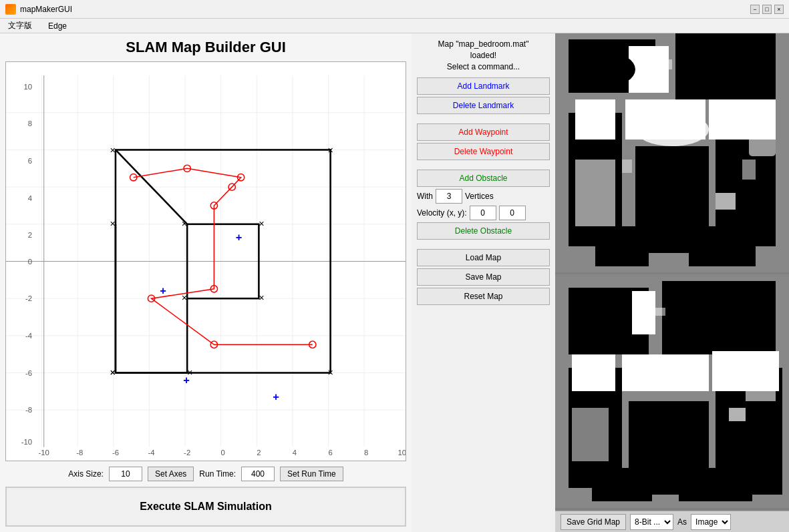 Image resolution: width=789 pixels, height=532 pixels. I want to click on add-waypoint-button: Add Waypoint, so click(484, 132).